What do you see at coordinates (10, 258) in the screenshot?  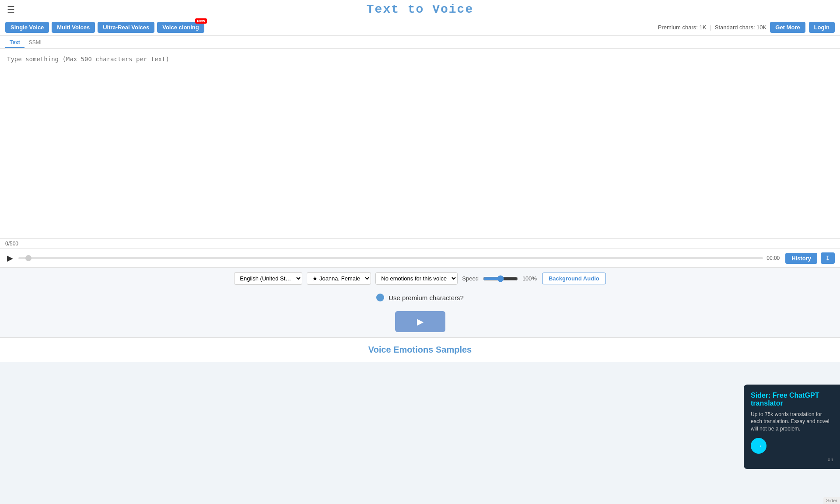 I see `play-button: ▶` at bounding box center [10, 258].